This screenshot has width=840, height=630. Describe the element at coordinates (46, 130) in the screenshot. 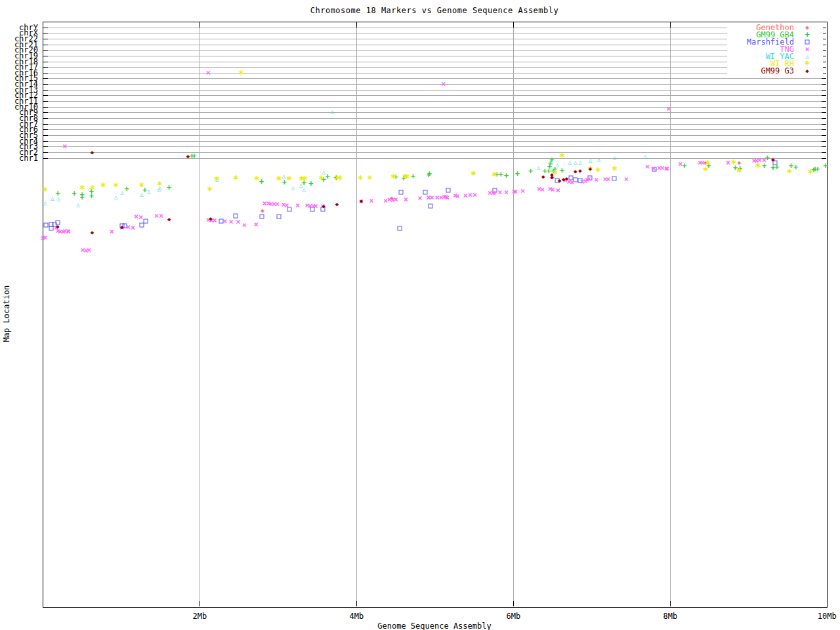

I see `left-tick-chr6` at that location.